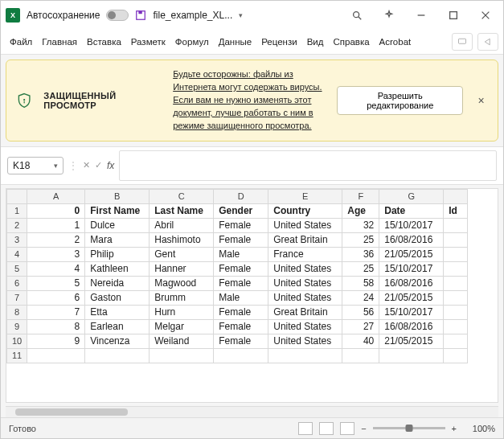  Describe the element at coordinates (412, 326) in the screenshot. I see `cell: 16/08/2016` at that location.